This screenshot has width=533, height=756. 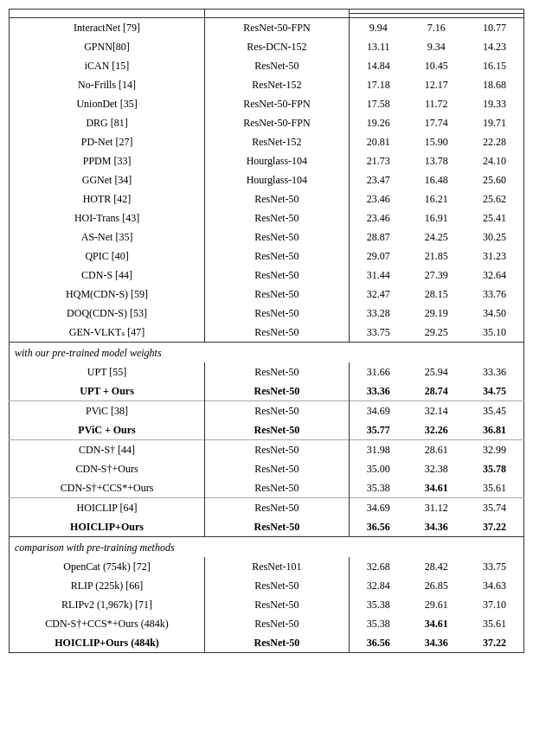 I want to click on method-cell: No-Frills [14], so click(x=107, y=85).